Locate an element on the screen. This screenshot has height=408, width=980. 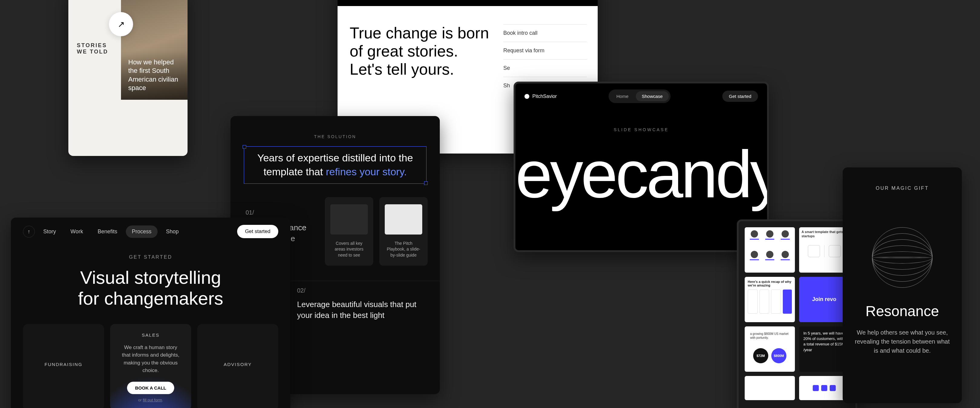
hero-headline: Visual storytellingfor changemakers is located at coordinates (151, 292).